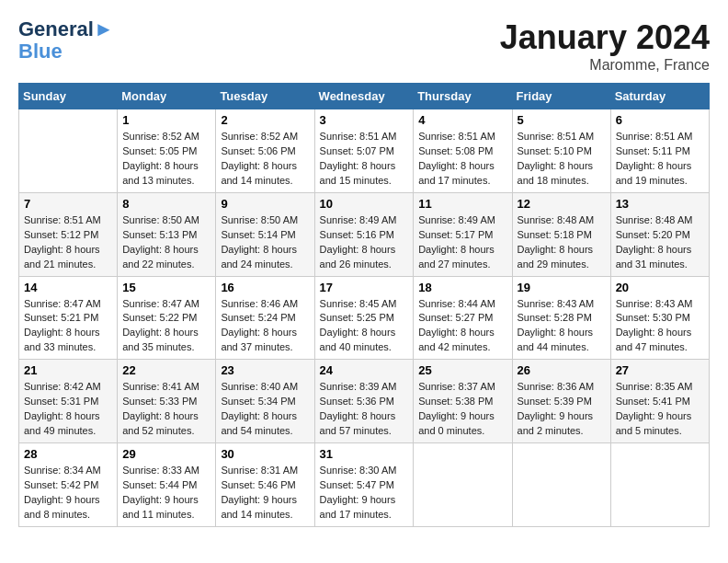 This screenshot has height=563, width=728. I want to click on page-header: General►Blue January 2024 Maromme, Franc…, so click(364, 46).